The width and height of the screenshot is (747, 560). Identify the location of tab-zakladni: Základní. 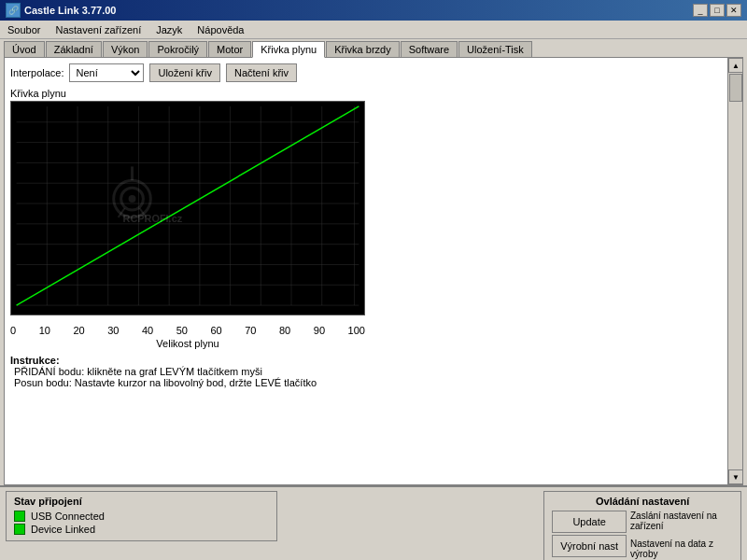
(74, 49).